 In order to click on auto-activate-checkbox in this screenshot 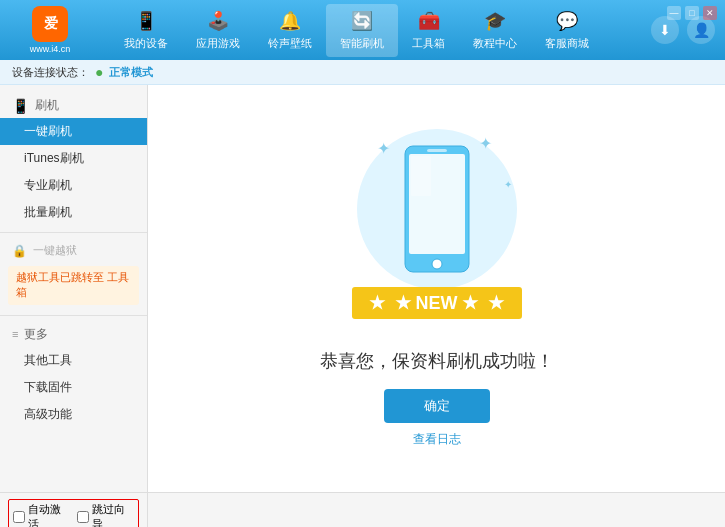, I will do `click(19, 517)`.